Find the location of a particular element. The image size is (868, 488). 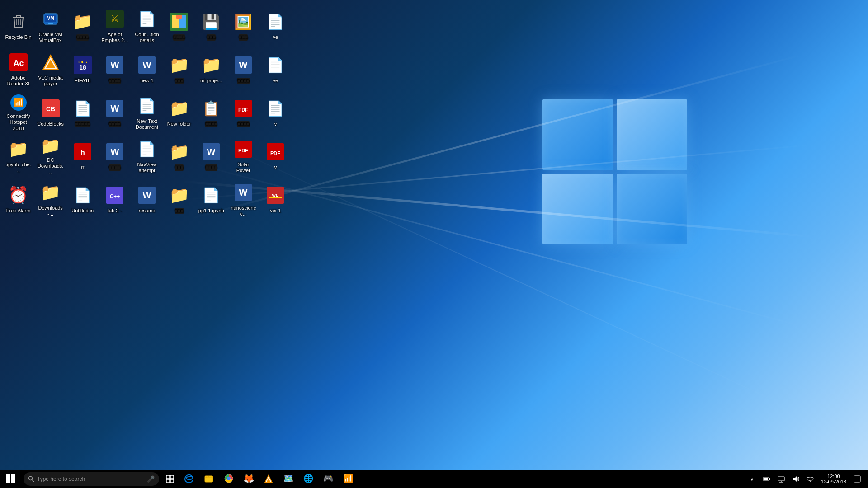

word-2-redacted-icon: W ■■■■ is located at coordinates (212, 156).